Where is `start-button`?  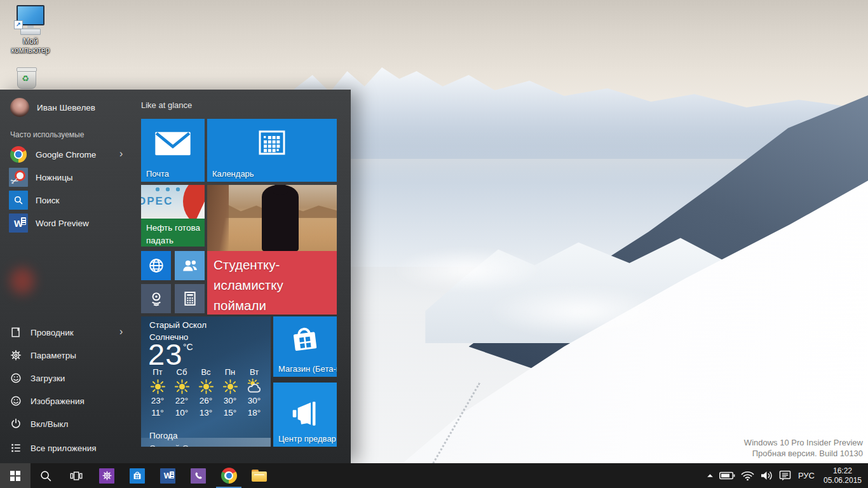
start-button is located at coordinates (15, 475).